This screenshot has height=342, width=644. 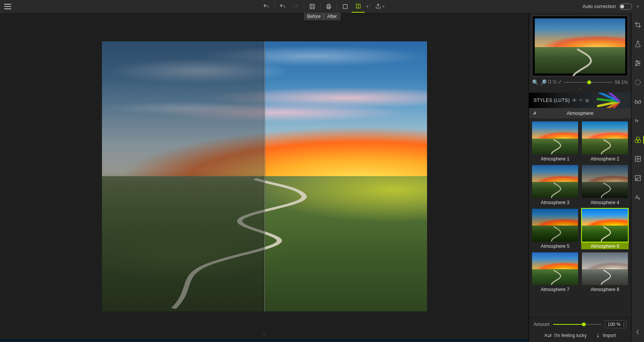 I want to click on preset-1: Atmosphere 1, so click(x=555, y=141).